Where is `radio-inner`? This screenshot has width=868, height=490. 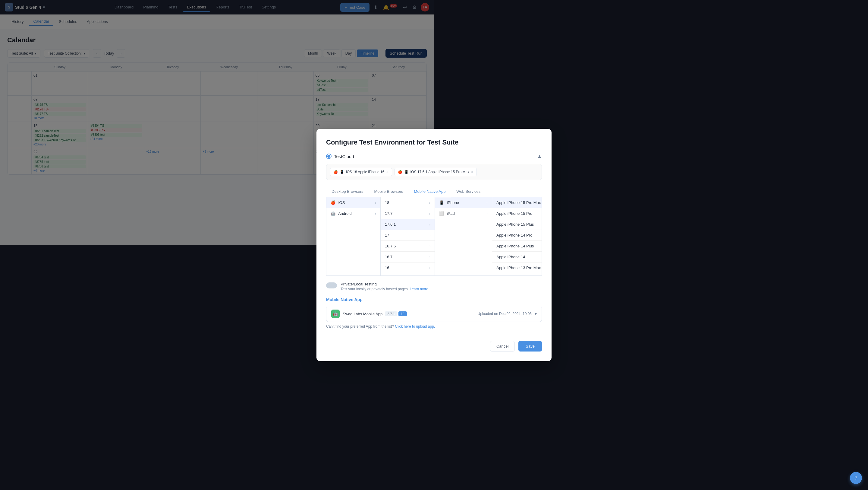
radio-inner is located at coordinates (329, 156).